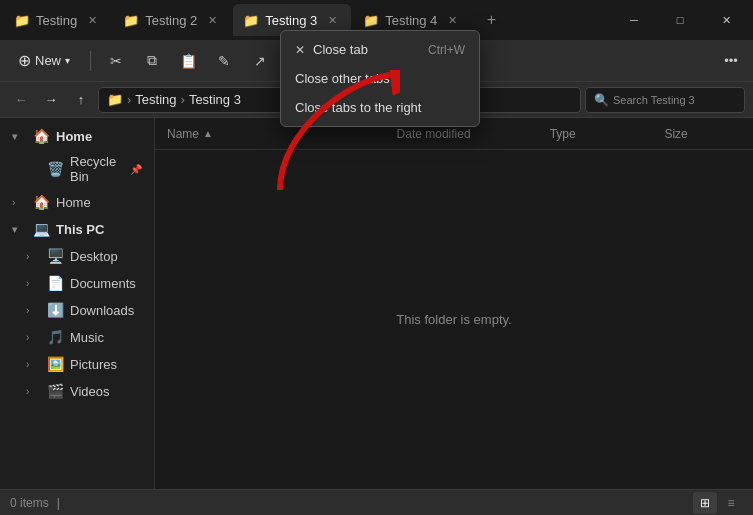 This screenshot has height=515, width=753. What do you see at coordinates (705, 503) in the screenshot?
I see `grid-view-button: ⊞` at bounding box center [705, 503].